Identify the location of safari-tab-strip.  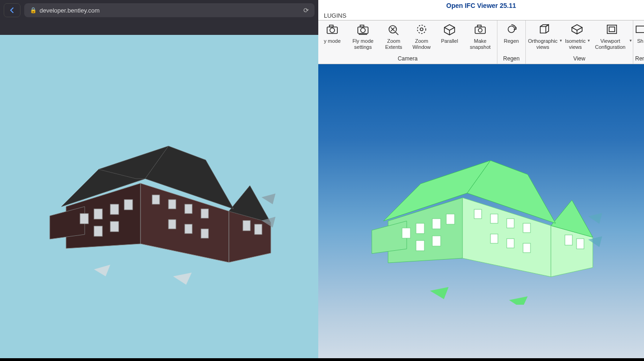
(159, 28).